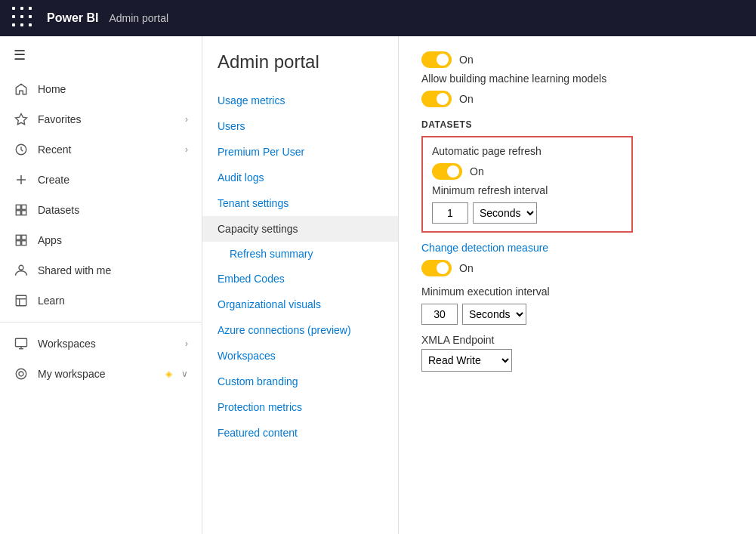 The image size is (756, 534). Describe the element at coordinates (577, 248) in the screenshot. I see `change-detection-label: Change detection measure` at that location.